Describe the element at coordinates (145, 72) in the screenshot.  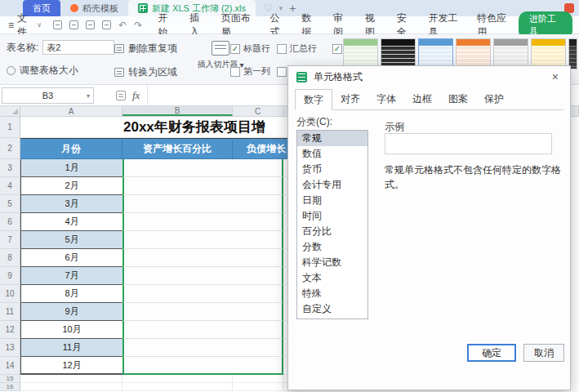
I see `convert-to-range-button: 转换为区域` at that location.